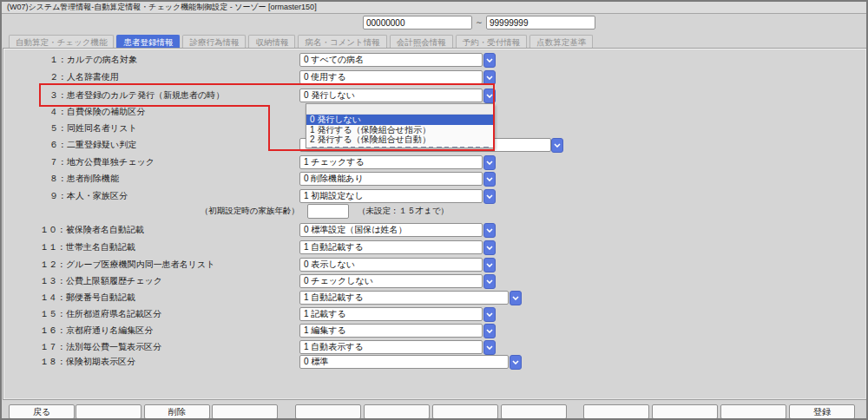  Describe the element at coordinates (300, 42) in the screenshot. I see `tab-bar: 自動算定・チェック機能 患者登録情報 診療行為情報 収納情報 病名・コメント情報…` at that location.